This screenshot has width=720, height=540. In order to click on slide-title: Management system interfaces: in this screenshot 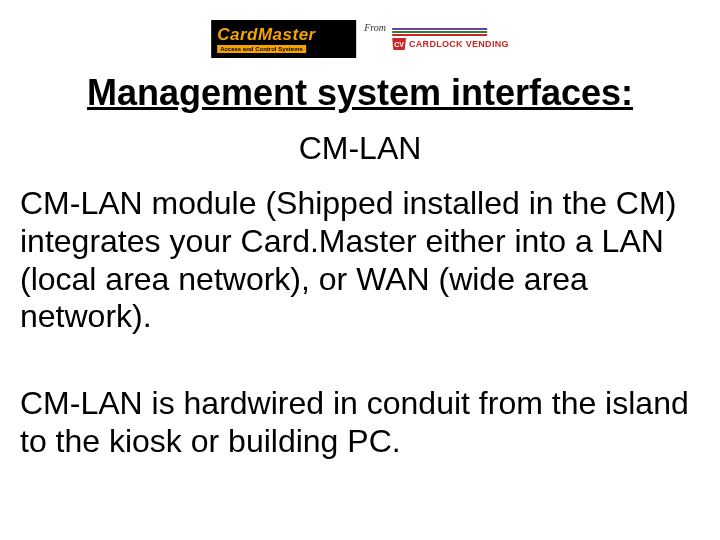, I will do `click(360, 93)`.